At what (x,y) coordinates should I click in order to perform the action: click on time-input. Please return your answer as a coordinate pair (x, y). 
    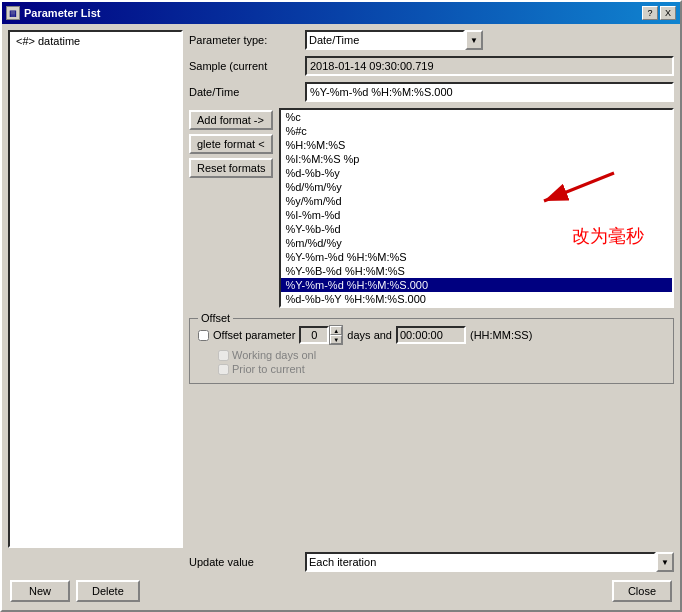
    Looking at the image, I should click on (431, 335).